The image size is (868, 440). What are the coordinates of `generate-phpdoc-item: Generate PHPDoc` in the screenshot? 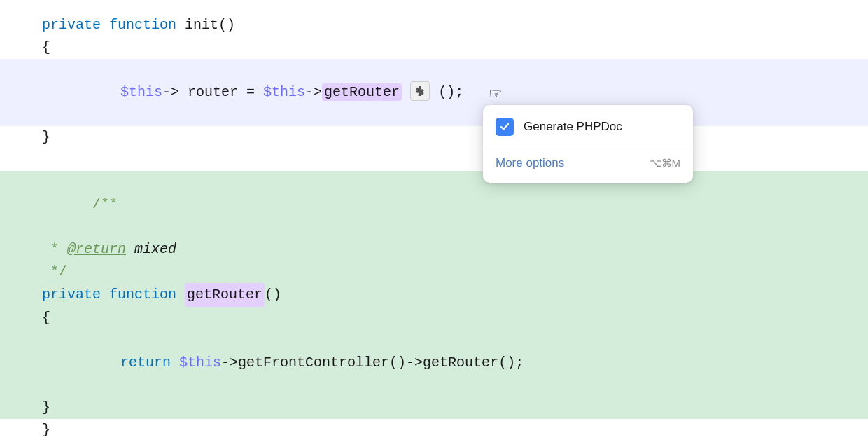 It's located at (588, 127).